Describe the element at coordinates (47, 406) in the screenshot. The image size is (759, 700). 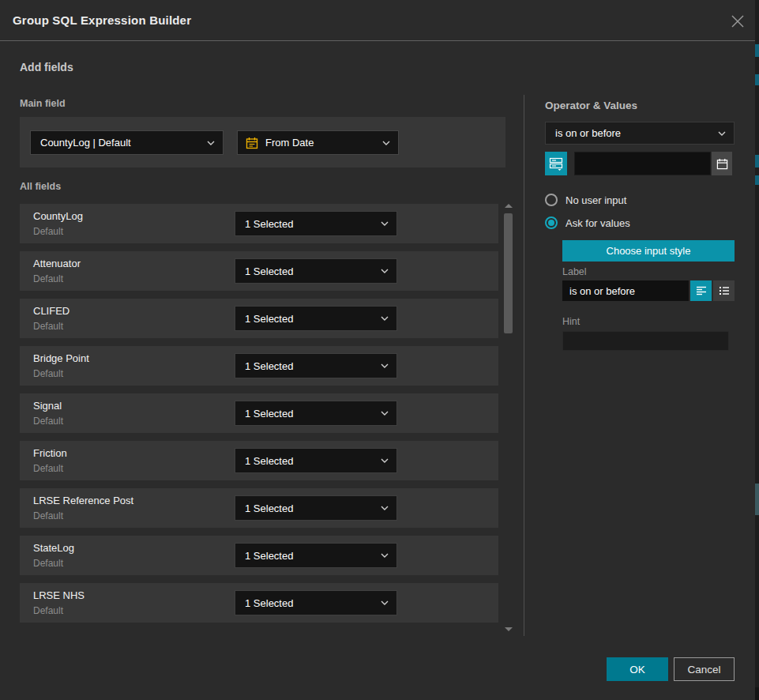
I see `field-name: Signal` at that location.